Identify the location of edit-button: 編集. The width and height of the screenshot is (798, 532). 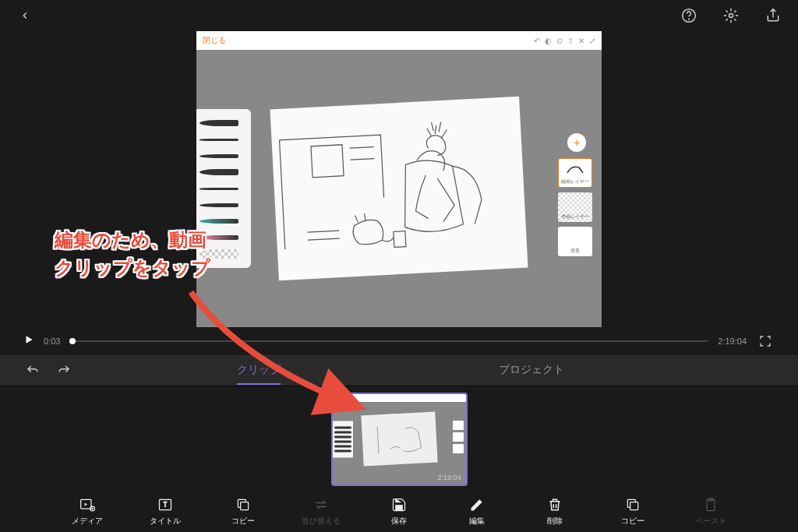
(477, 512).